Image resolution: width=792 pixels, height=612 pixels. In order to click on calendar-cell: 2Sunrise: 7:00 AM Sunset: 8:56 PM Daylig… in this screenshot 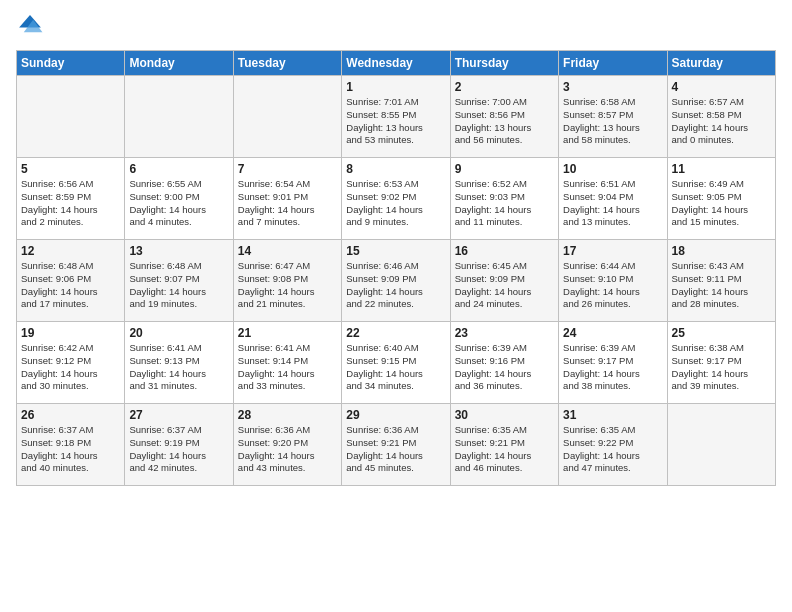, I will do `click(504, 117)`.